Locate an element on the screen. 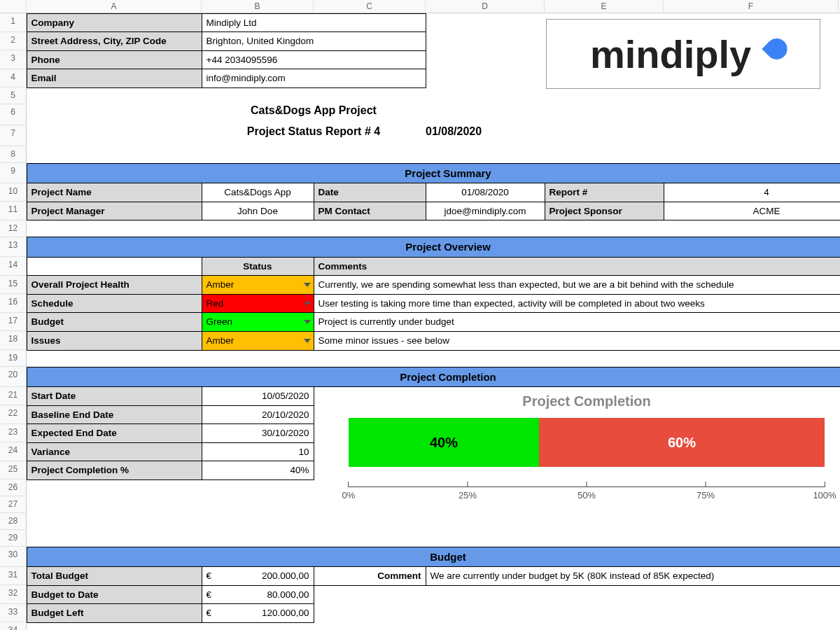 The width and height of the screenshot is (840, 630). row-number: 15 is located at coordinates (13, 286).